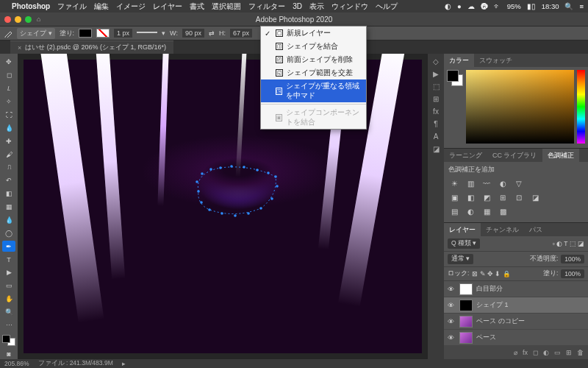 The height and width of the screenshot is (368, 588). I want to click on lasso-tool: 𝘓, so click(9, 88).